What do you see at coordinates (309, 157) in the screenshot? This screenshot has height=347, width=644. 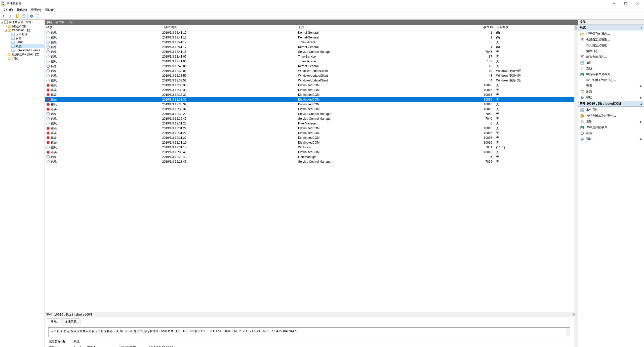 I see `table-row: i信息2019/1/3 12:28:48FilterManager6无` at bounding box center [309, 157].